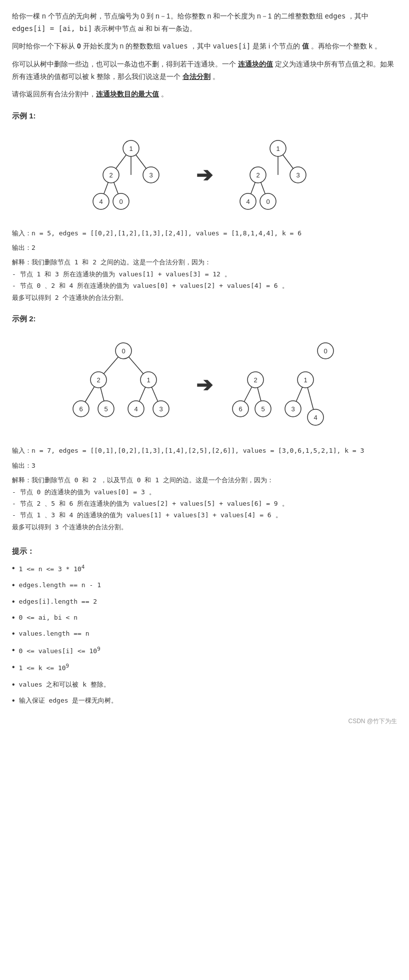 The image size is (409, 980). I want to click on desc-para4: 请你返回所有合法分割中，连通块数目的最大值 。, so click(204, 94).